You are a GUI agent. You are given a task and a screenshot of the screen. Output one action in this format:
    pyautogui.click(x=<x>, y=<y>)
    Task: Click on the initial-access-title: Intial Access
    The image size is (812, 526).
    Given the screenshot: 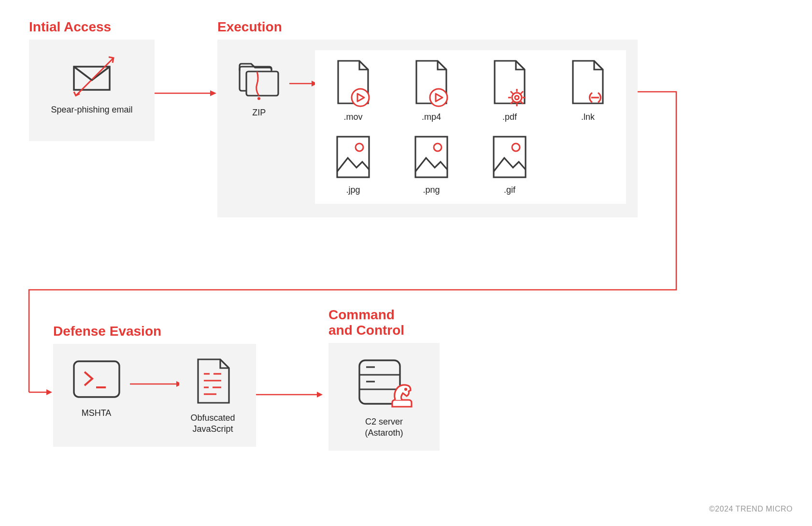 What is the action you would take?
    pyautogui.click(x=92, y=27)
    